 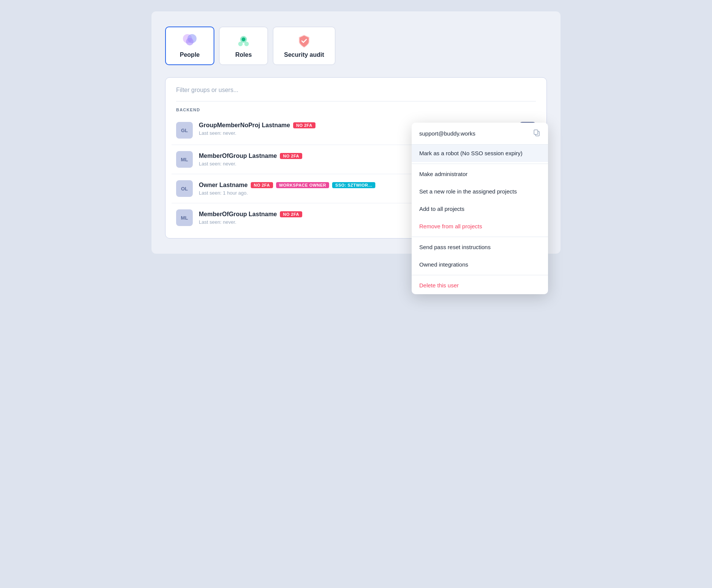 I want to click on roles-icon, so click(x=244, y=41).